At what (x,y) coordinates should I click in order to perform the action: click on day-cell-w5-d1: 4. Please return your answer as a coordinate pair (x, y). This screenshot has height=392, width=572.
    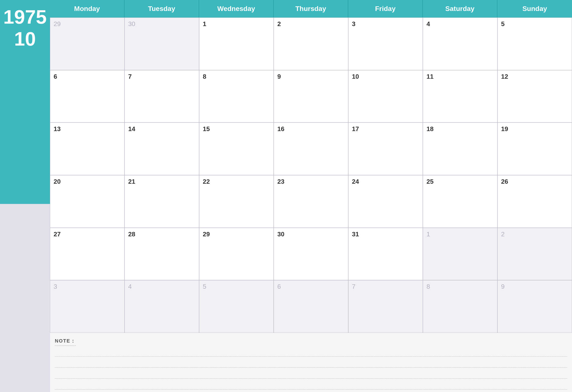
    Looking at the image, I should click on (162, 307).